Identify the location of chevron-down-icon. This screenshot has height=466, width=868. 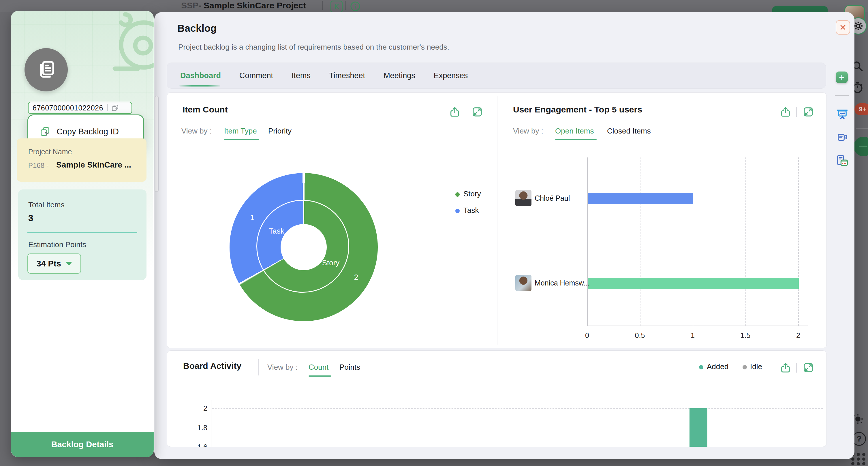
(69, 263).